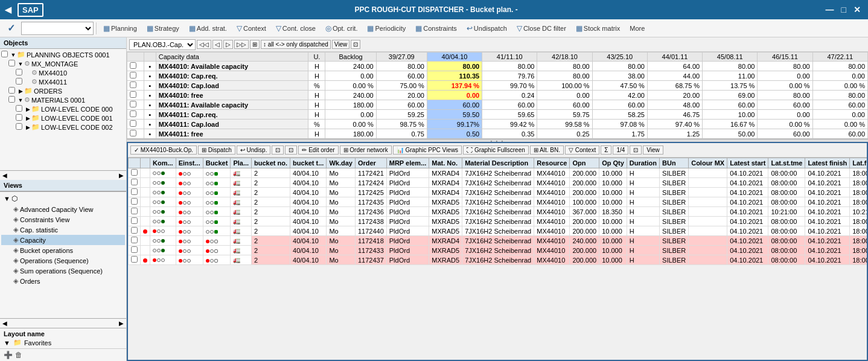  What do you see at coordinates (844, 10) in the screenshot?
I see `maximize-button: □` at bounding box center [844, 10].